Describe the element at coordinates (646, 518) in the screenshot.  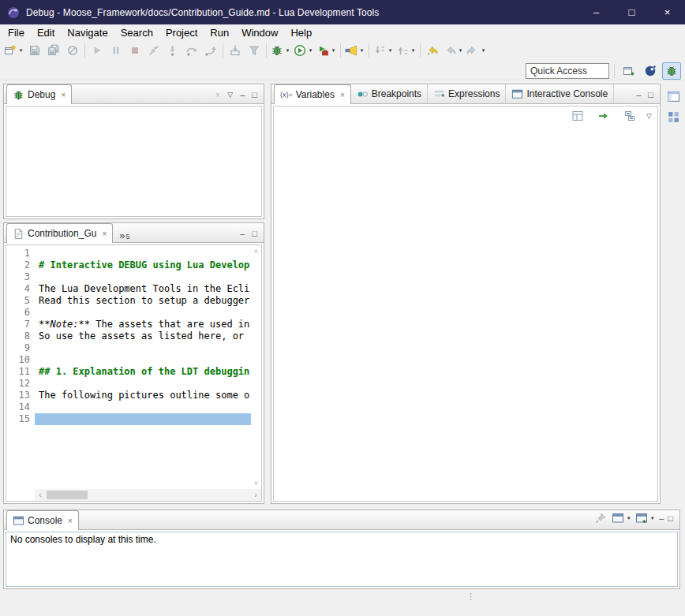
I see `open-console-button: ▾` at that location.